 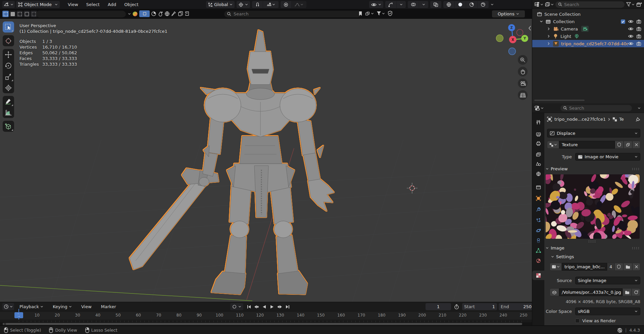 I want to click on timeline-scrollbar, so click(x=266, y=324).